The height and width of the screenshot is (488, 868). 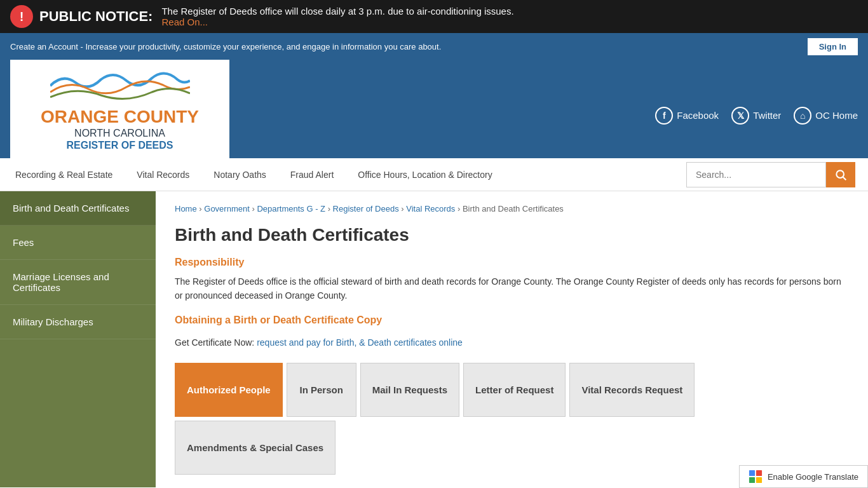 I want to click on facebook-label: Facebook, so click(x=698, y=116).